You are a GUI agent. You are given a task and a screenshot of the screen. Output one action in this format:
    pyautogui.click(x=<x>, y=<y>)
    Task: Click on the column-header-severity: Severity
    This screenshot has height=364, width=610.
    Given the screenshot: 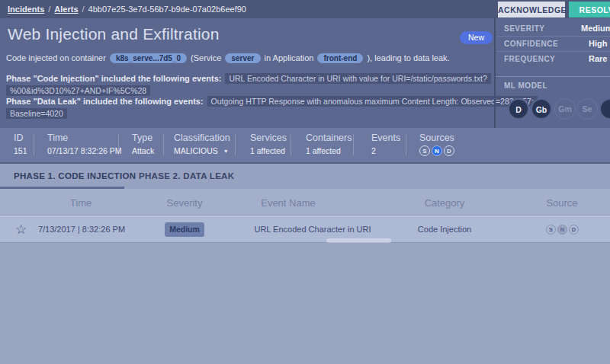 What is the action you would take?
    pyautogui.click(x=185, y=203)
    